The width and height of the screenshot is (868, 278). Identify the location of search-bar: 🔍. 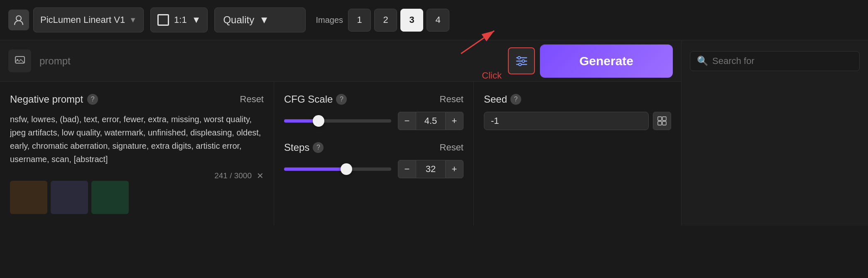
(775, 61).